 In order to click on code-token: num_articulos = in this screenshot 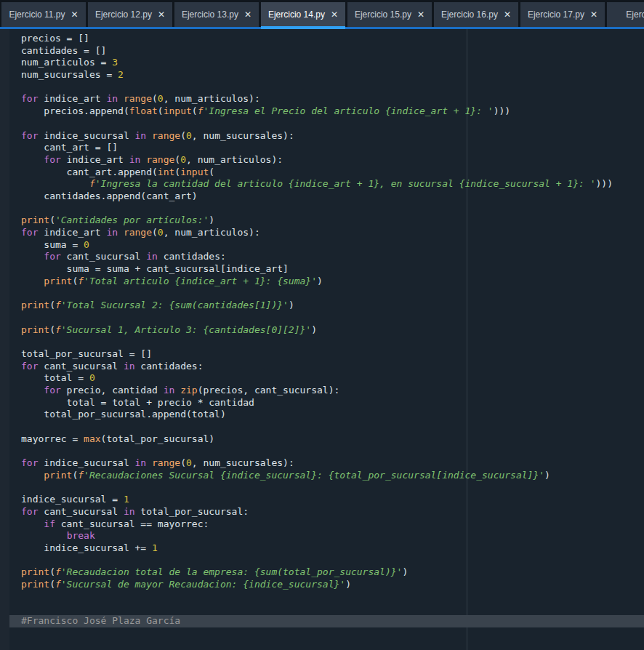, I will do `click(67, 63)`.